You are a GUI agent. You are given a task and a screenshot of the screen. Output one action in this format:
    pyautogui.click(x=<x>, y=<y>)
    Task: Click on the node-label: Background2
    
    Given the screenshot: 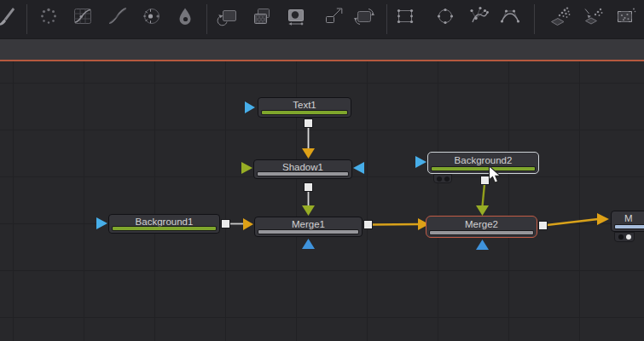 What is the action you would take?
    pyautogui.click(x=483, y=160)
    